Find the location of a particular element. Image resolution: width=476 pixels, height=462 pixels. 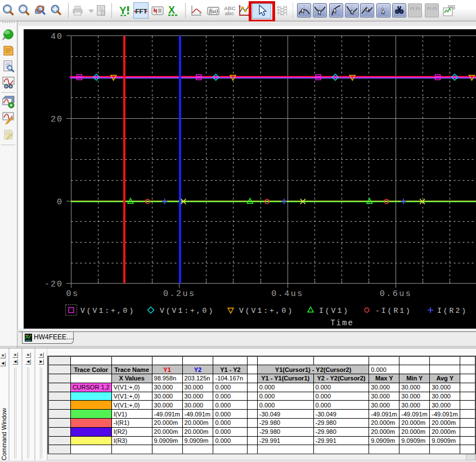

svg-text: 20 is located at coordinates (57, 119).